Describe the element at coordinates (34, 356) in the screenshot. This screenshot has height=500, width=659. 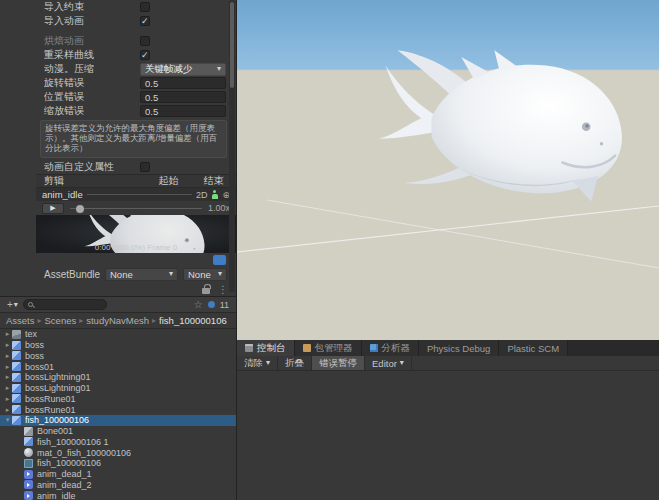
I see `tree-item-label: boss` at that location.